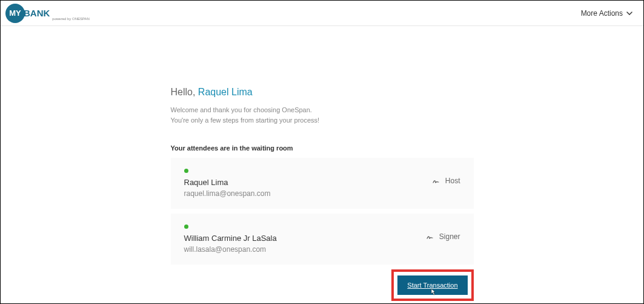  What do you see at coordinates (322, 115) in the screenshot?
I see `welcome-text: Welcome and thank you for choosing OneSp…` at bounding box center [322, 115].